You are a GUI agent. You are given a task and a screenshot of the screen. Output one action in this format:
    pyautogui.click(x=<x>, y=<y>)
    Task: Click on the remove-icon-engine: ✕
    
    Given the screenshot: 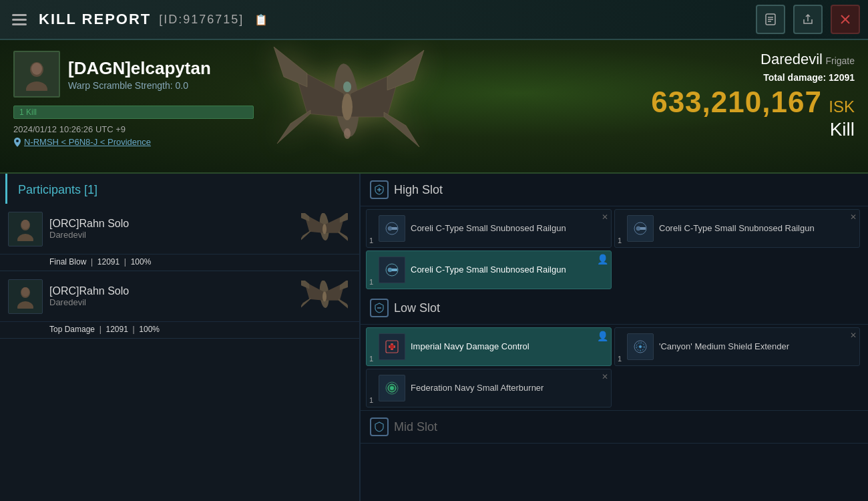 What is the action you would take?
    pyautogui.click(x=605, y=377)
    